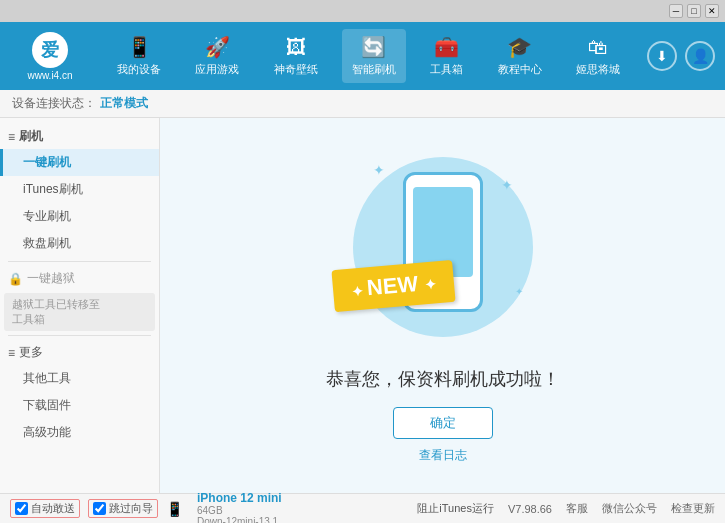 The height and width of the screenshot is (523, 725). What do you see at coordinates (520, 47) in the screenshot?
I see `tutorial-icon: 🎓` at bounding box center [520, 47].